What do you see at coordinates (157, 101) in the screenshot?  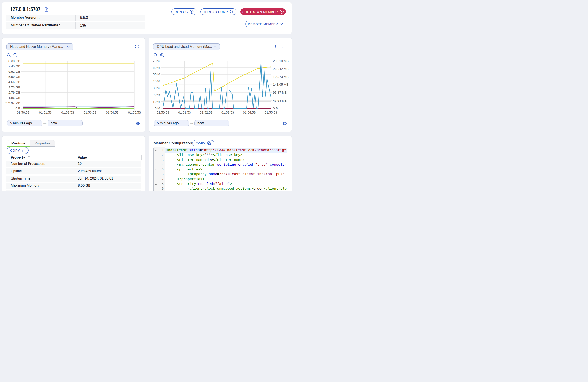 I see `svg-text: 10 %` at bounding box center [157, 101].